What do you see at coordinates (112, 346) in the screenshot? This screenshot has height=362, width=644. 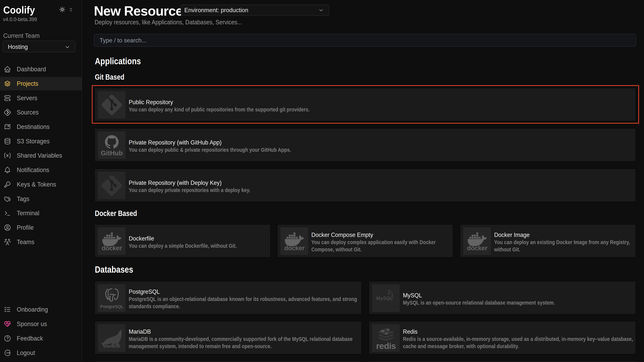 I see `svg-text: MariaDB` at bounding box center [112, 346].